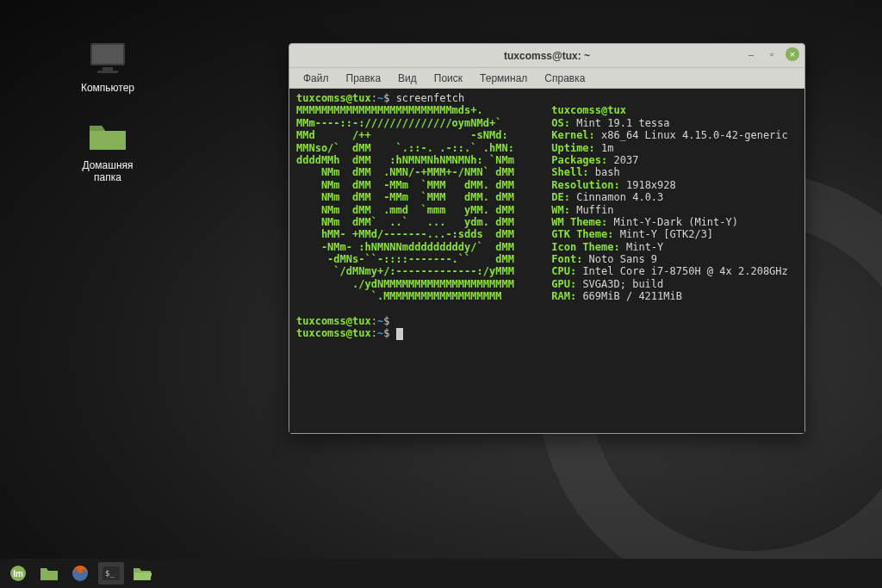  Describe the element at coordinates (772, 54) in the screenshot. I see `window-controls: – ▫ ×` at that location.